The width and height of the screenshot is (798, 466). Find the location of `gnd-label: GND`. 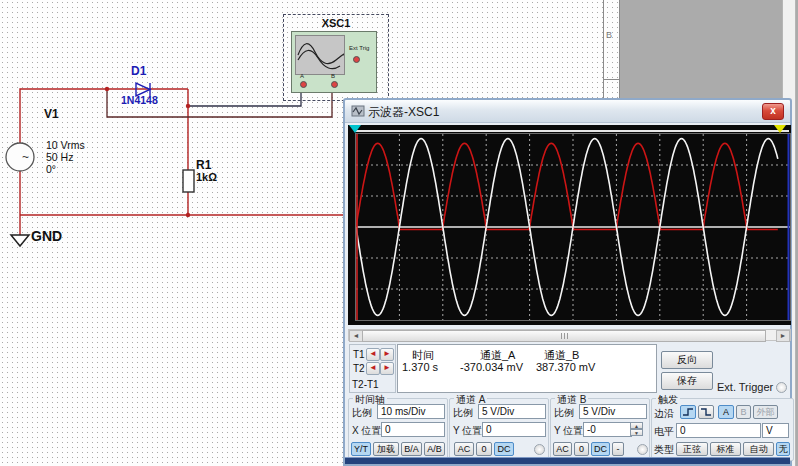

gnd-label: GND is located at coordinates (46, 236).